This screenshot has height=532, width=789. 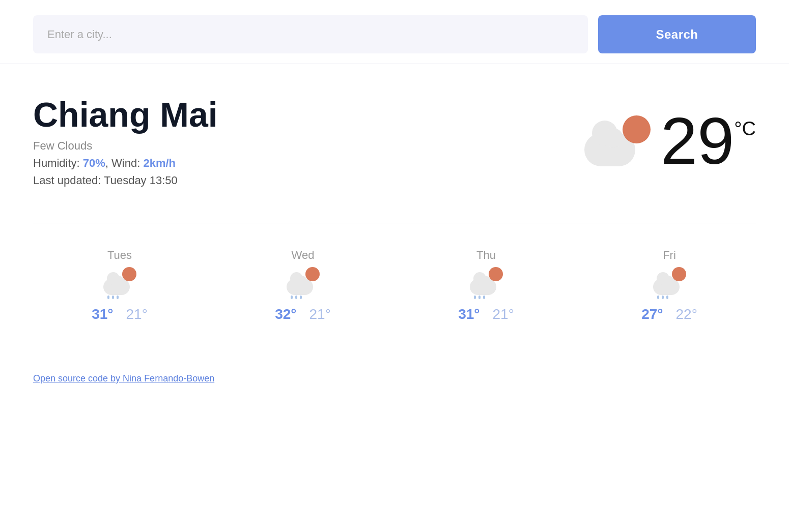 I want to click on forecast-high: 32°, so click(x=286, y=314).